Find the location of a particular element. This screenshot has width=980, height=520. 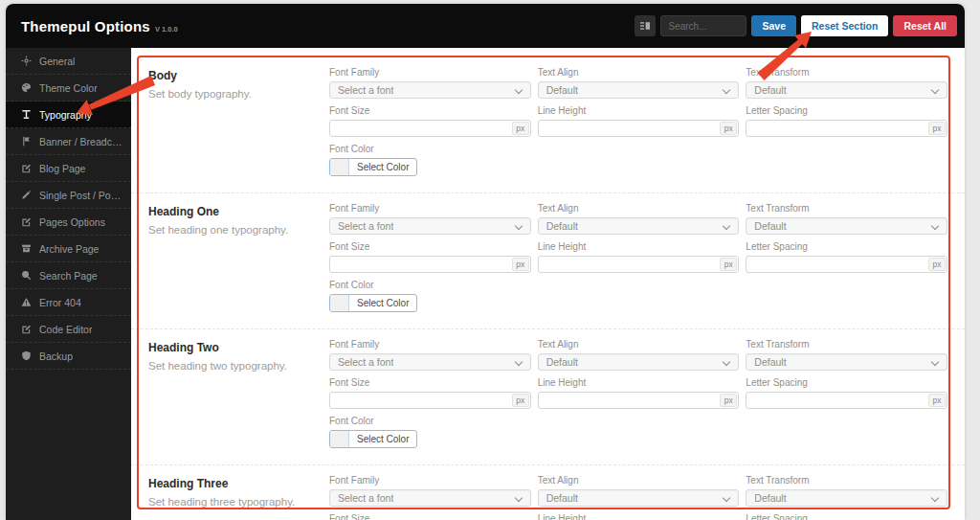

sidebar-item-archive-page: Archive Page is located at coordinates (69, 249).